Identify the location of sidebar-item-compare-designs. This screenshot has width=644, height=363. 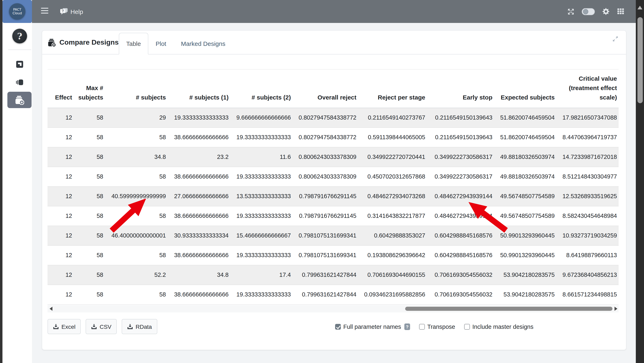
(20, 100).